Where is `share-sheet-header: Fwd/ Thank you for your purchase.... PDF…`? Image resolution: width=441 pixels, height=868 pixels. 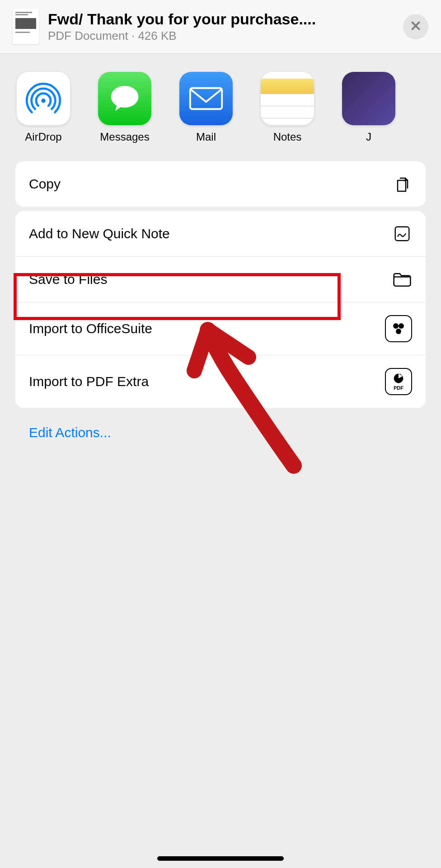
share-sheet-header: Fwd/ Thank you for your purchase.... PDF… is located at coordinates (220, 27).